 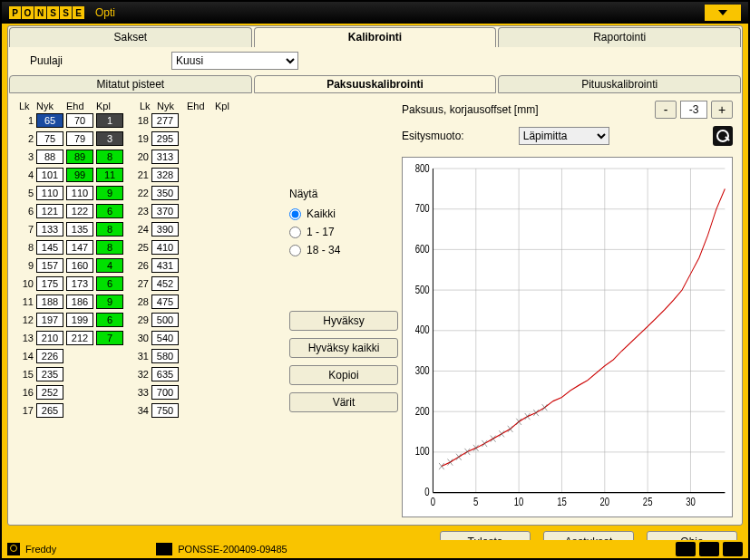 What do you see at coordinates (723, 136) in the screenshot?
I see `magnify-icon` at bounding box center [723, 136].